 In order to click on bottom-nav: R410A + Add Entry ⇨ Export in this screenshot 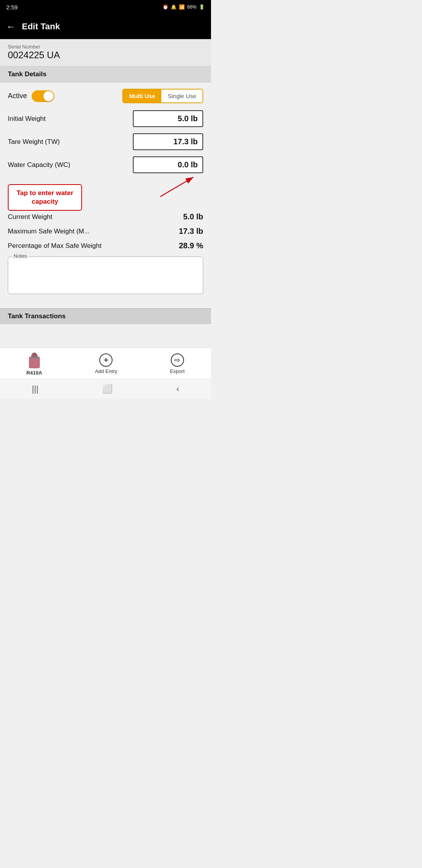, I will do `click(106, 363)`.